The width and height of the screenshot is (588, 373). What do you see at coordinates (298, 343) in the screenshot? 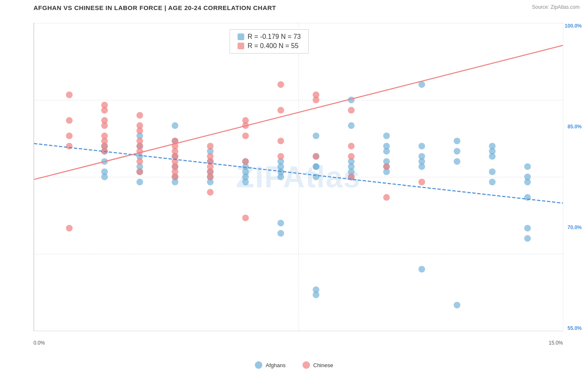
I see `x-axis-labels: 0.0% 15.0%` at bounding box center [298, 343].